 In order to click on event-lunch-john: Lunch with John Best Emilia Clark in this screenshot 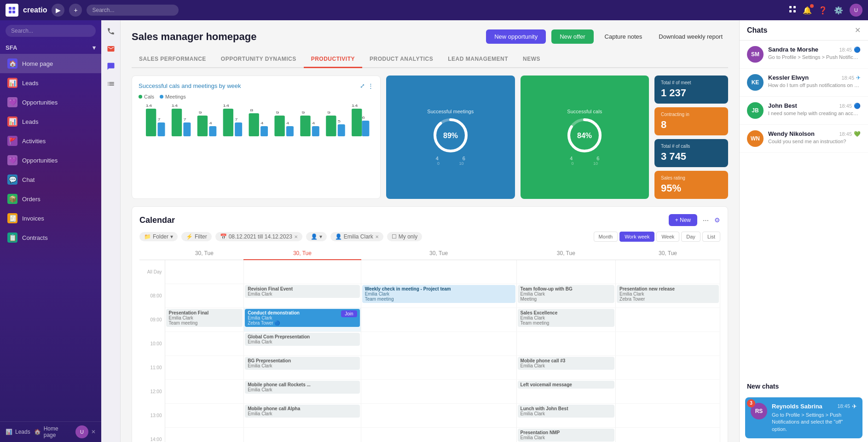, I will do `click(566, 411)`.